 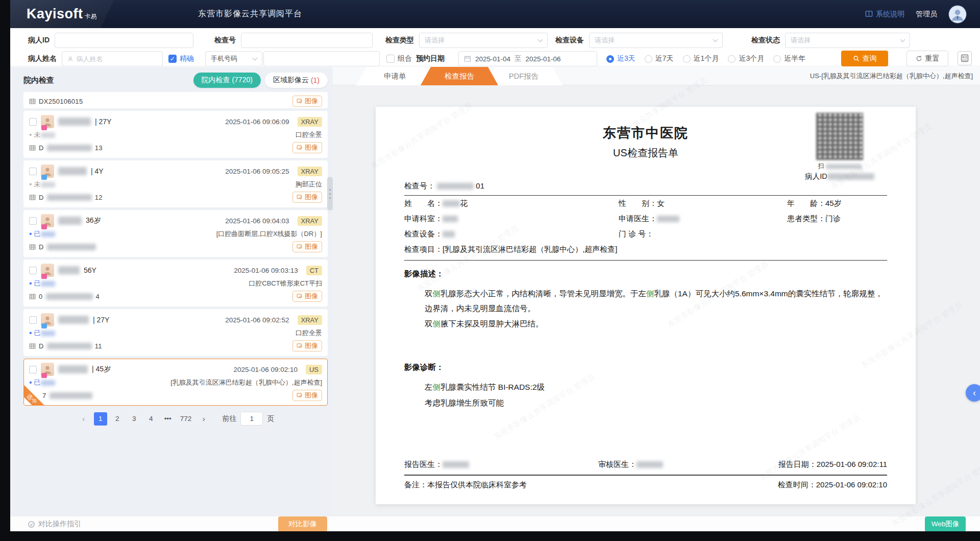 I want to click on exam-card: 56Y 2025-01-06 09:03:13 CT • 已 口腔CBCT锥形束…, so click(x=176, y=283).